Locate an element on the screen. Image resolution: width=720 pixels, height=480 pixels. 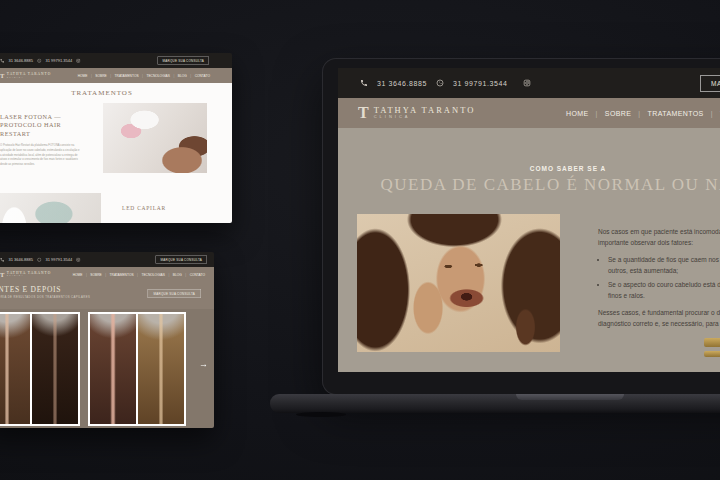
page-title: TRATAMENTOS is located at coordinates (116, 90).